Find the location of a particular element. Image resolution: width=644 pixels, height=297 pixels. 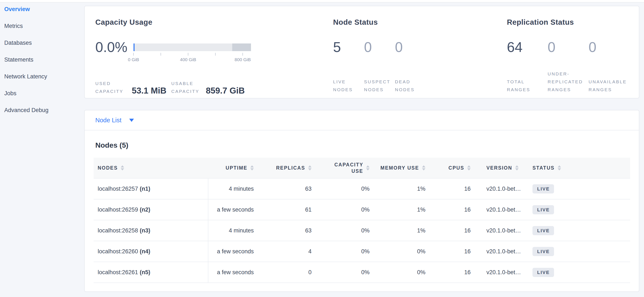

chevron-down-icon is located at coordinates (132, 120).